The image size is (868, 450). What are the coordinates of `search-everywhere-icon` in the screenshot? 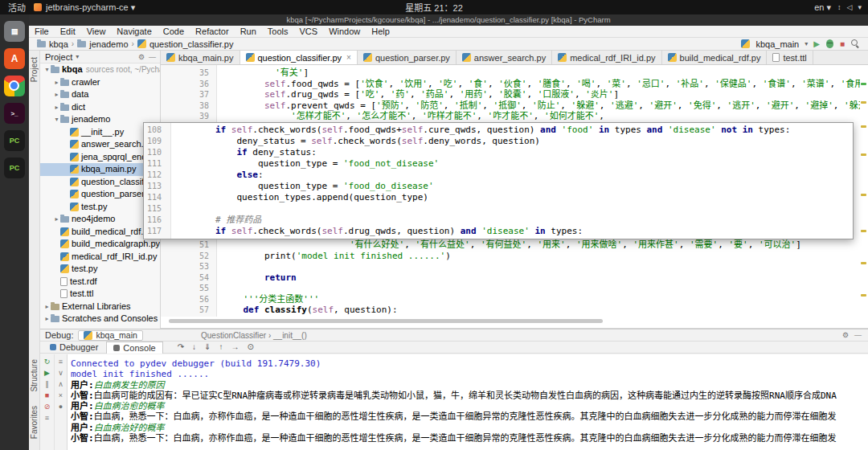 It's located at (855, 43).